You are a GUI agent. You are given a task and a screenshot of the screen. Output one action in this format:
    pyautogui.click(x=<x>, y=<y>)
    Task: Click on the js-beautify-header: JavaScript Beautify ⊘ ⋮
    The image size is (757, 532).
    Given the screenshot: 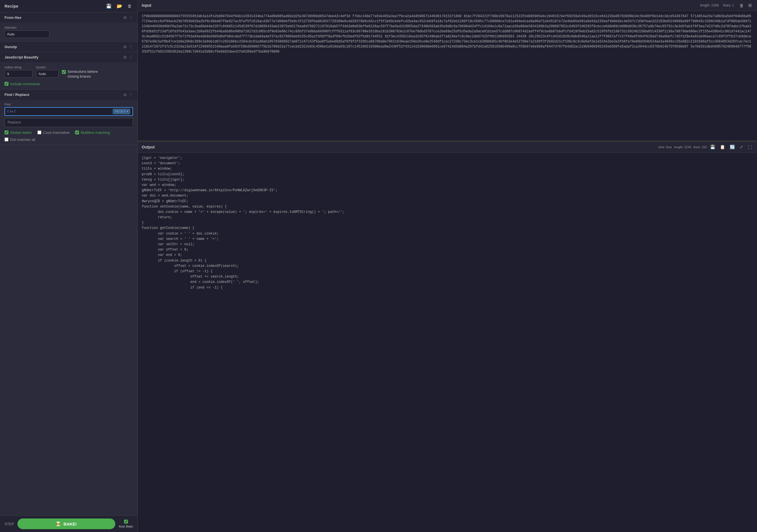 What is the action you would take?
    pyautogui.click(x=69, y=57)
    